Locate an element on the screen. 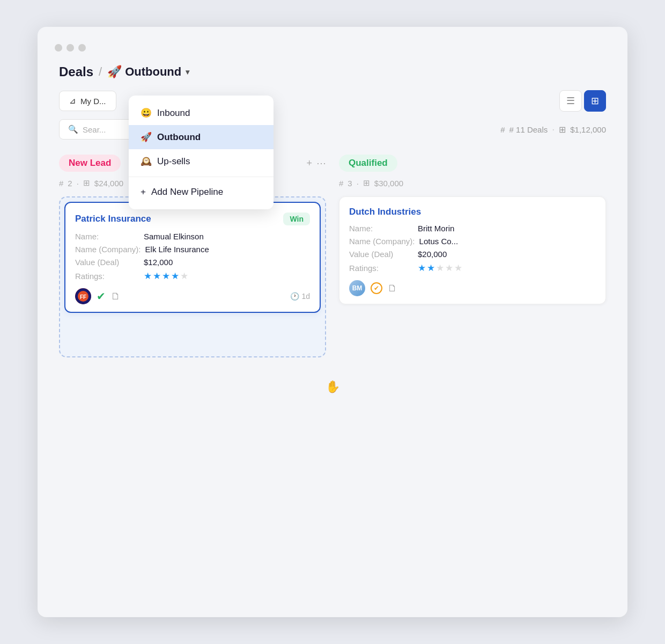 Image resolution: width=665 pixels, height=644 pixels. win-badge: Win is located at coordinates (297, 219).